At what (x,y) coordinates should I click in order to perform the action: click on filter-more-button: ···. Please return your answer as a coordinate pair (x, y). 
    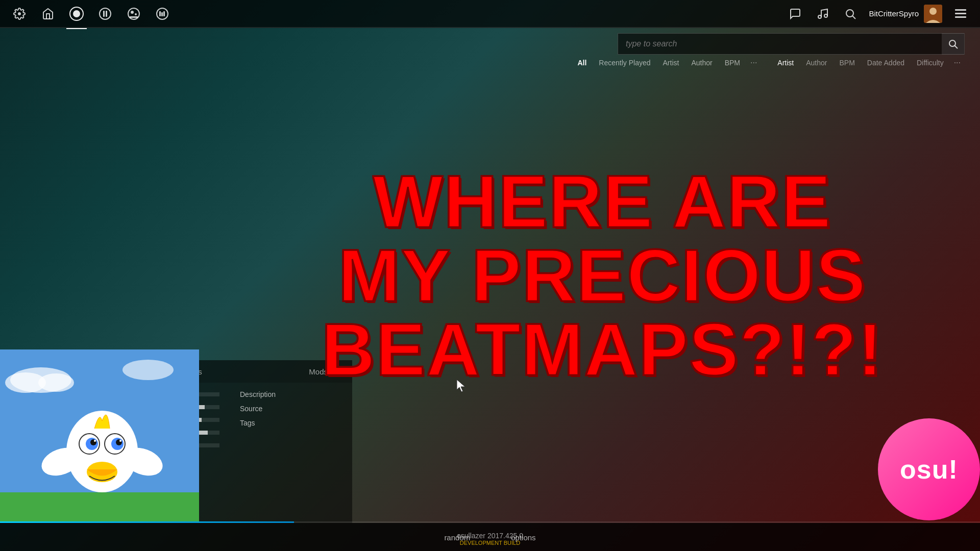
    Looking at the image, I should click on (753, 63).